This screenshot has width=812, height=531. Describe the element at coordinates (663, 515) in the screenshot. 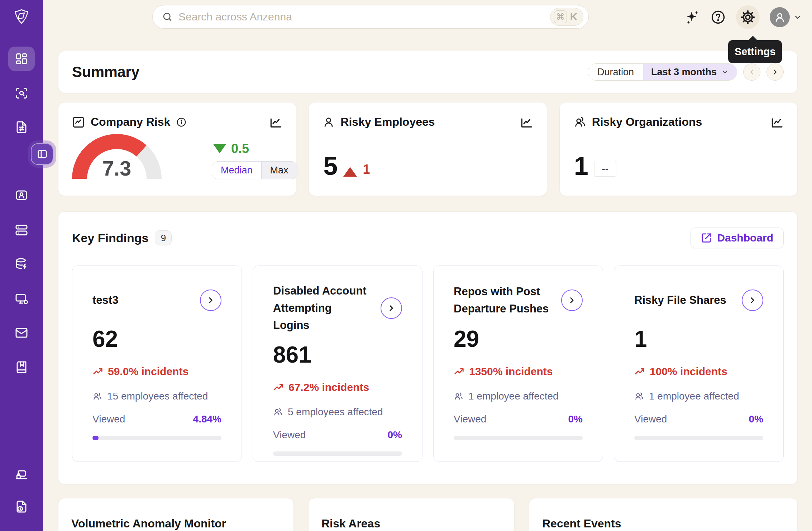

I see `recent-events-card: Recent Events` at that location.